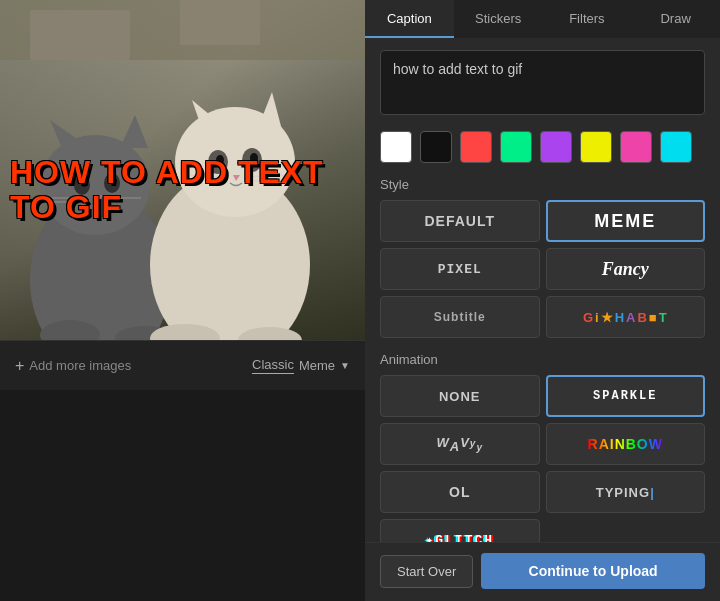  Describe the element at coordinates (396, 147) in the screenshot. I see `color-swatch-white` at that location.